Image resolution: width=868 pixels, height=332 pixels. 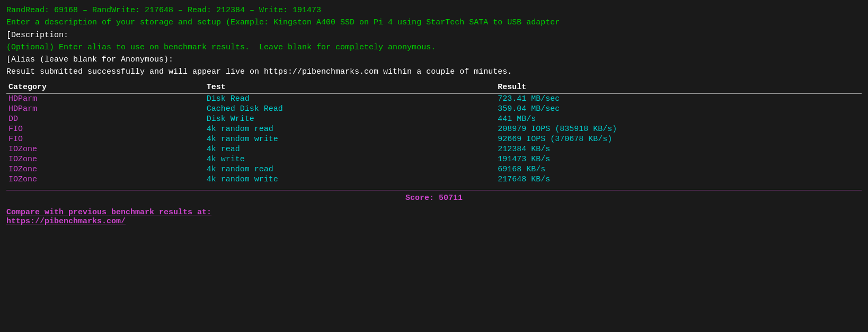 What do you see at coordinates (434, 179) in the screenshot?
I see `table-row: IOZone4k random write217648 KB/s` at bounding box center [434, 179].